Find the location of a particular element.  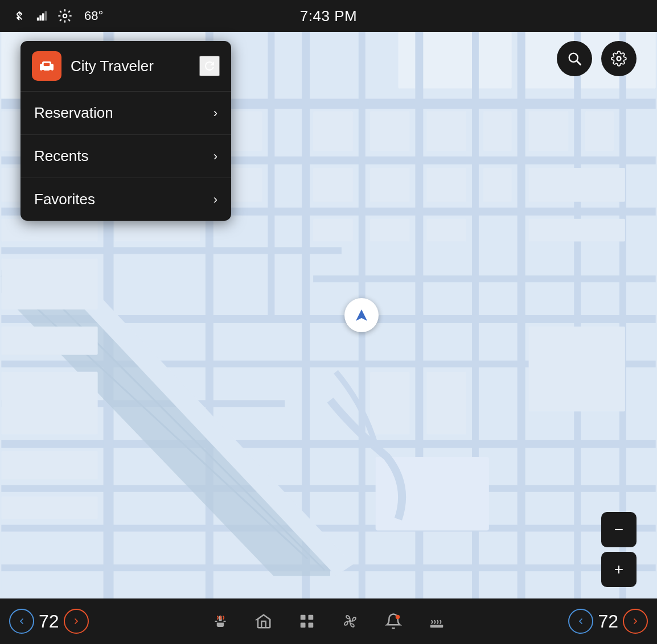

menu-item-favorites: Favorites › is located at coordinates (126, 199).